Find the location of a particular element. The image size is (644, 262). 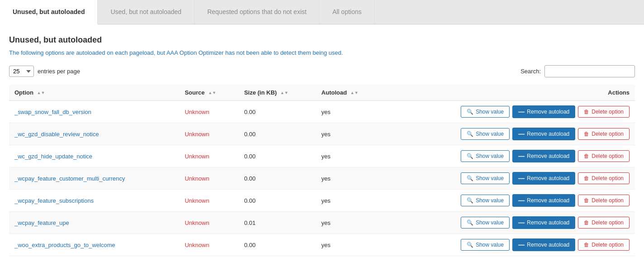

cell-actions-2: 🔍 Show value — Remove autoload 🗑 Delete … is located at coordinates (509, 157).